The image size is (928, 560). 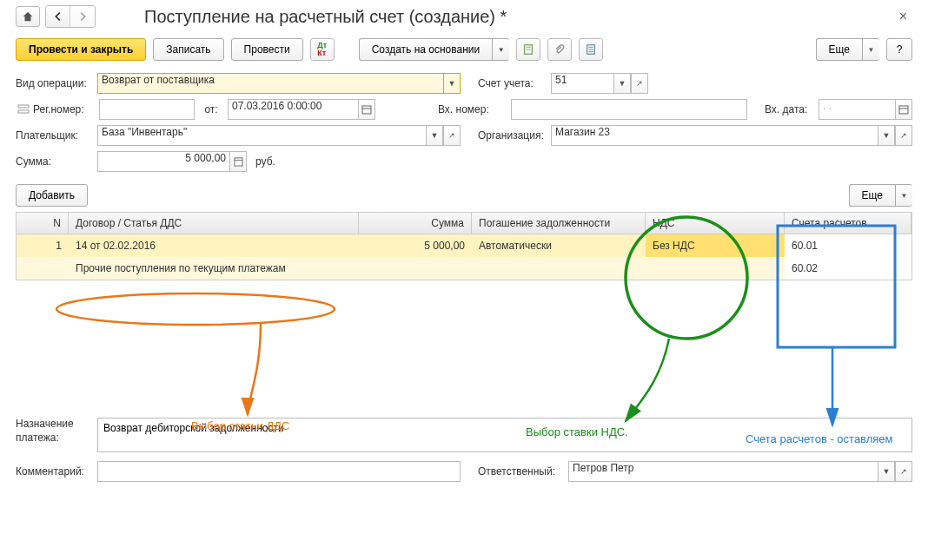 I want to click on table-more-button: Еще, so click(x=872, y=195).